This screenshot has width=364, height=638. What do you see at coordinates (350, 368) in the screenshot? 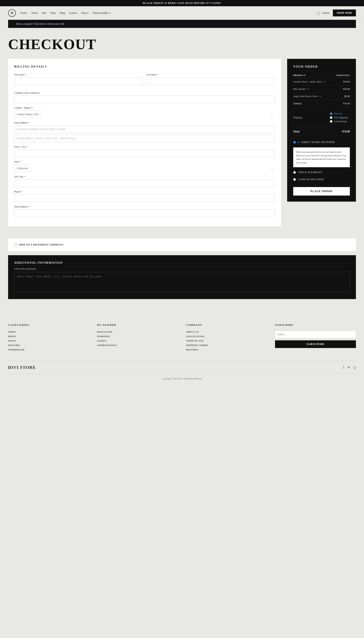
I see `footer-social: f ✕ ◻` at bounding box center [350, 368].